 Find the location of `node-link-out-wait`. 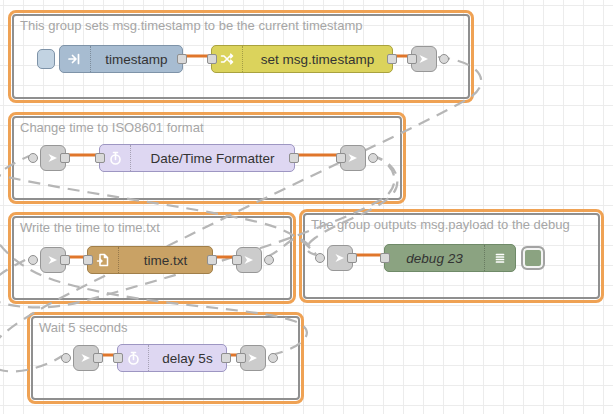

node-link-out-wait is located at coordinates (253, 358).